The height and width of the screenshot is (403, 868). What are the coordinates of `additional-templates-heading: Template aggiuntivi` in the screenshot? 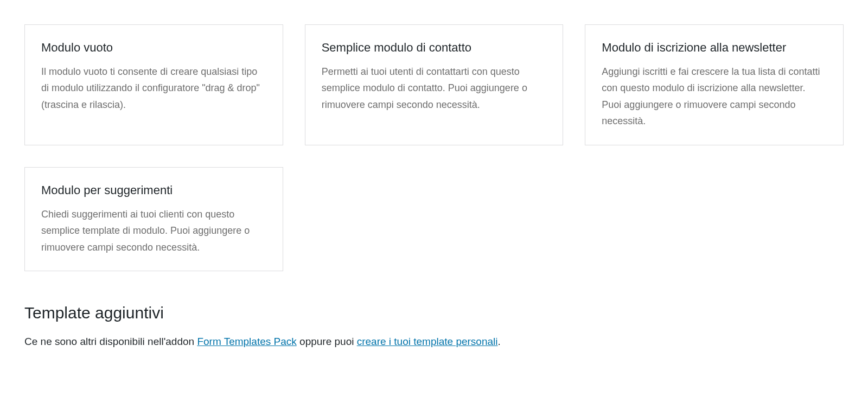 It's located at (434, 313).